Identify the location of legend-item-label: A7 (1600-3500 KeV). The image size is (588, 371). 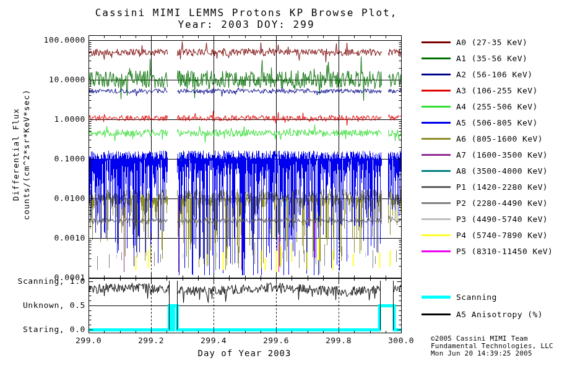
(502, 155).